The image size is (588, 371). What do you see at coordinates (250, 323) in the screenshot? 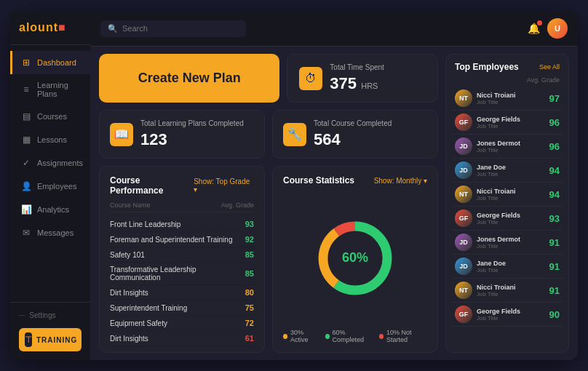
I see `course-grade: 72` at bounding box center [250, 323].